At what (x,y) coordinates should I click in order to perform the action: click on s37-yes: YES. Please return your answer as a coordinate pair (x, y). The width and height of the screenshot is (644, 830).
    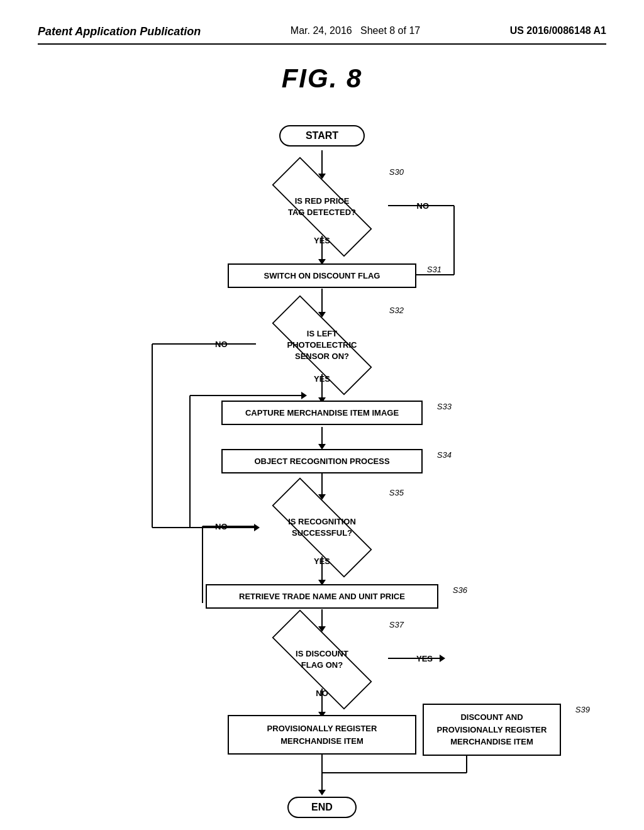
    Looking at the image, I should click on (425, 659).